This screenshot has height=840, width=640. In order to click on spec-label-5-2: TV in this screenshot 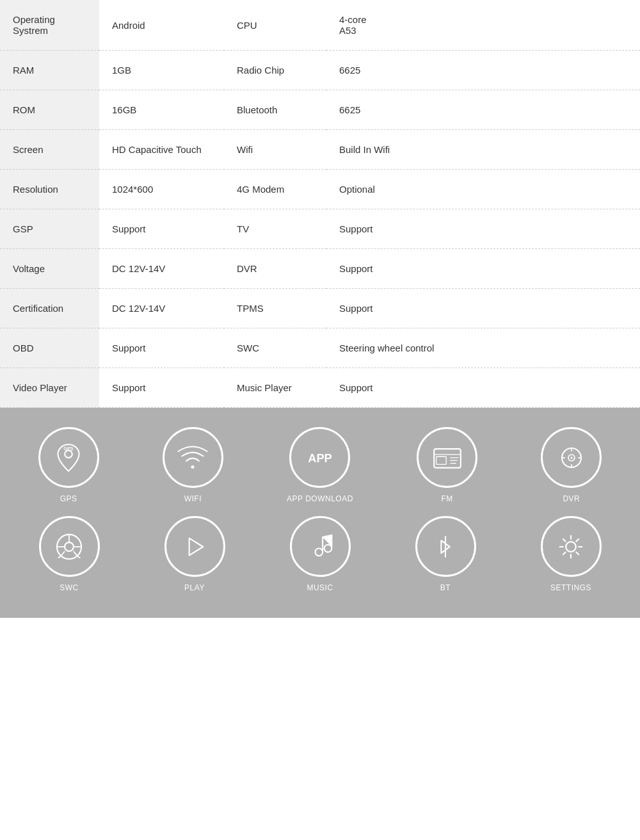, I will do `click(275, 229)`.